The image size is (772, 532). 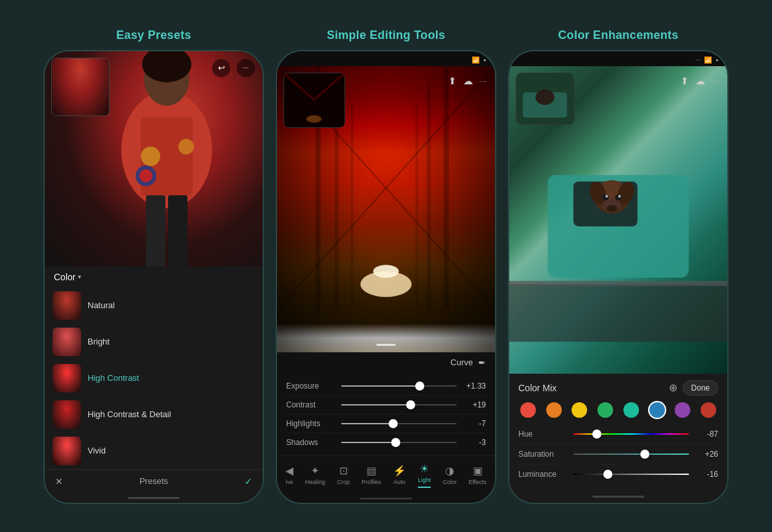 I want to click on drag-handle, so click(x=386, y=345).